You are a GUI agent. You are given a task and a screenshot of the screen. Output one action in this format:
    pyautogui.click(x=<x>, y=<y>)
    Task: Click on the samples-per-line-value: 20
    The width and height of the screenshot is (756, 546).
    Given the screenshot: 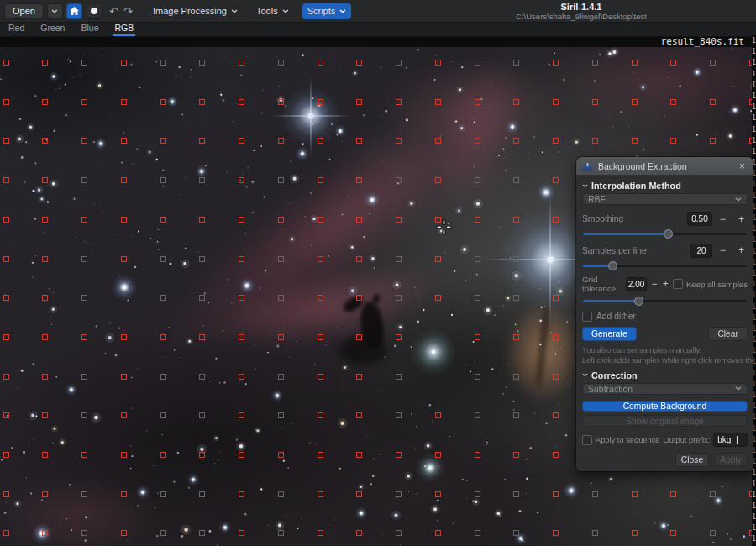 What is the action you would take?
    pyautogui.click(x=701, y=250)
    